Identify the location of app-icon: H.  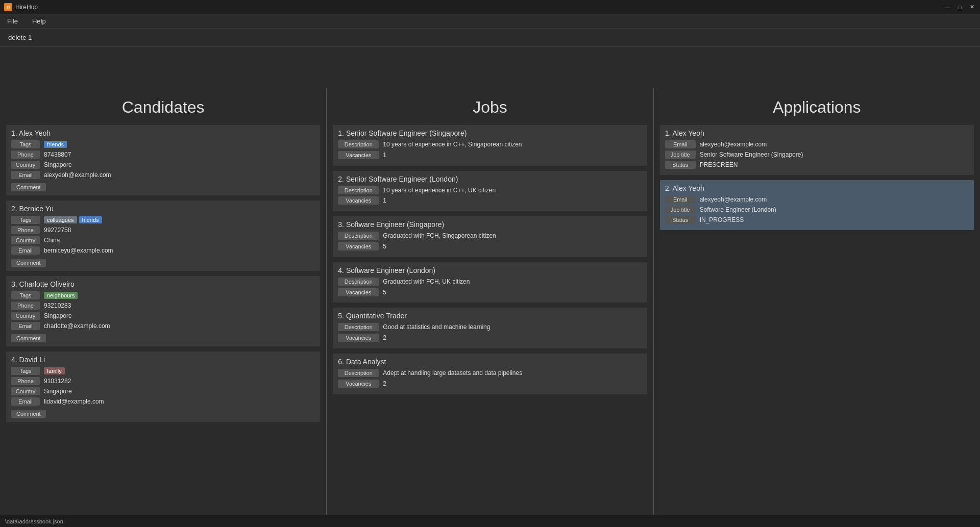
(8, 7).